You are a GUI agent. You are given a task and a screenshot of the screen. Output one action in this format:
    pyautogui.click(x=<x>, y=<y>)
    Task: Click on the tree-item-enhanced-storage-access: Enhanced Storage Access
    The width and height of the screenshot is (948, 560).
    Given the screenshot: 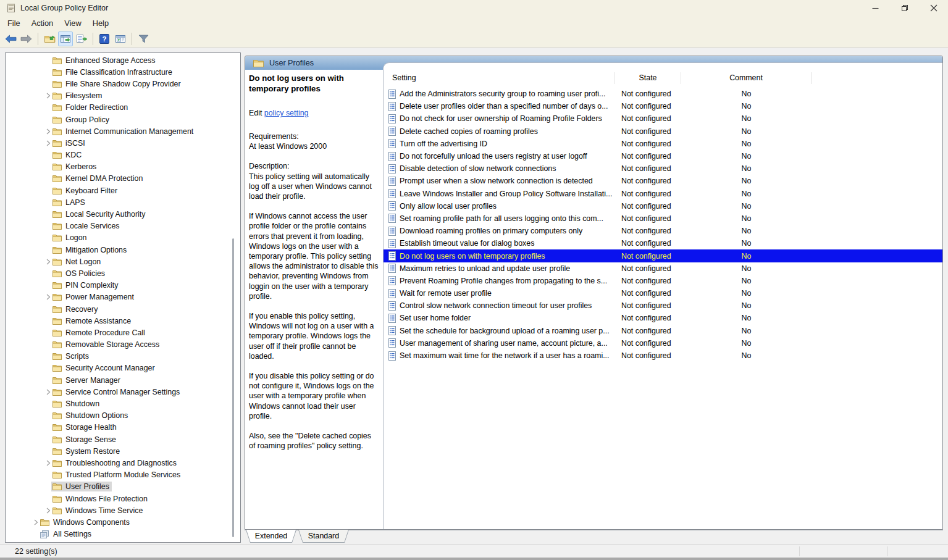 What is the action you would take?
    pyautogui.click(x=118, y=61)
    